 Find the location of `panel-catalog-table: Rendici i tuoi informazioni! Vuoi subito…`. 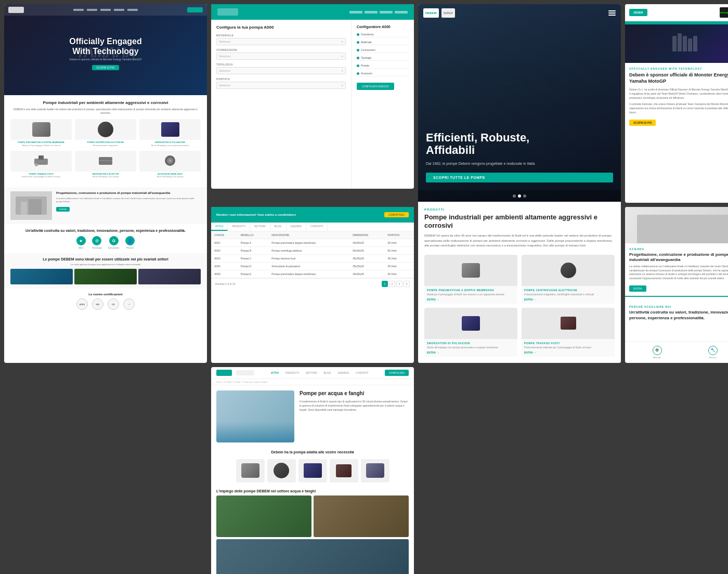

panel-catalog-table: Rendici i tuoi informazioni! Vuoi subito… is located at coordinates (313, 285).